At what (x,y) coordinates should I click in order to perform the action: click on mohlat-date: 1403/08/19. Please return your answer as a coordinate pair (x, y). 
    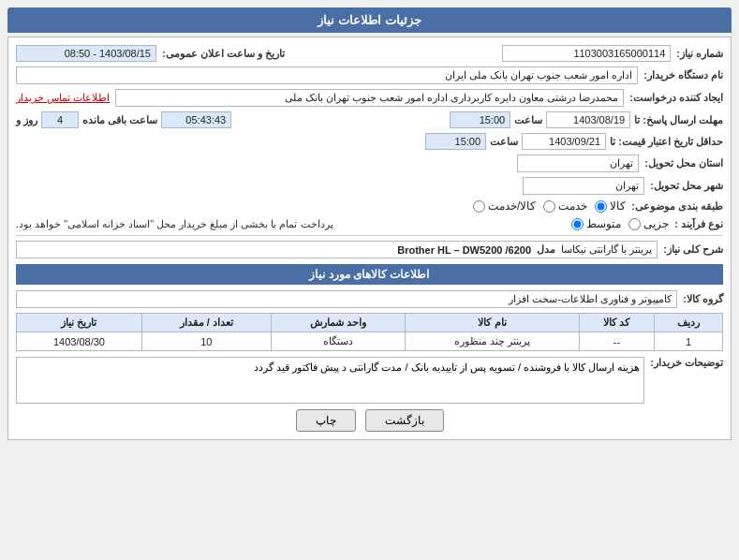
    Looking at the image, I should click on (588, 120).